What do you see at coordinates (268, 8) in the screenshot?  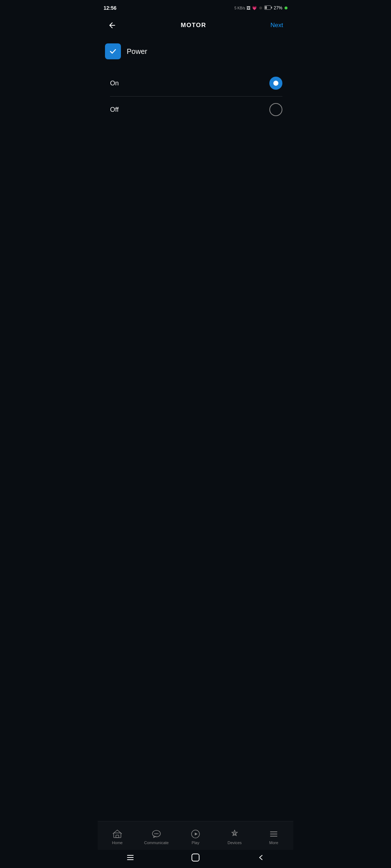 I see `battery-icon` at bounding box center [268, 8].